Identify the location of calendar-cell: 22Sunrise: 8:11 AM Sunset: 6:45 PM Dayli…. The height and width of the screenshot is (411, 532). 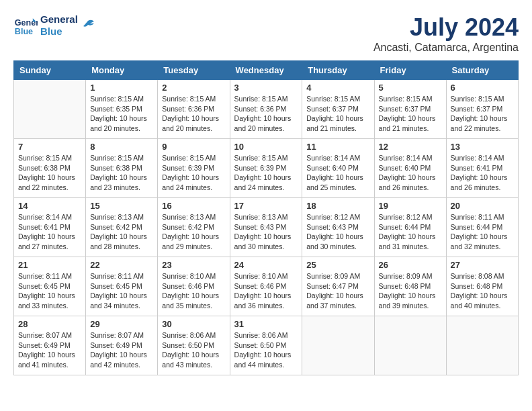
(122, 287).